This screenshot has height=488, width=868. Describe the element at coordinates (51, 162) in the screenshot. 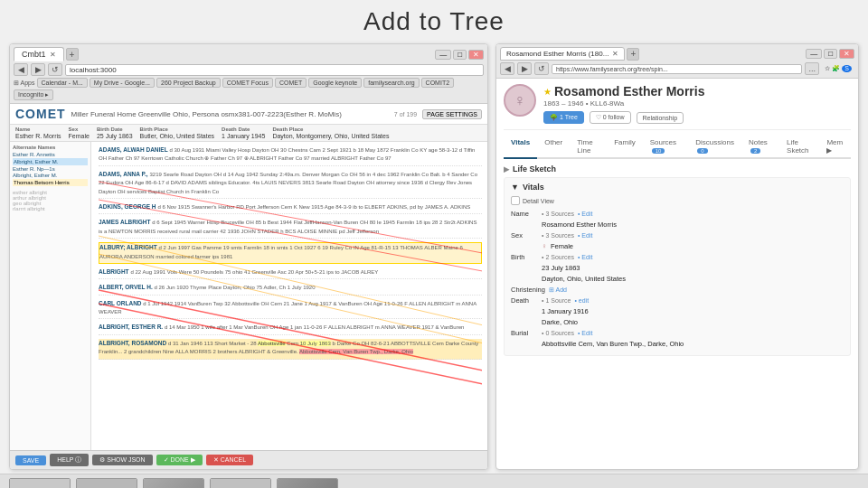

I see `alt-name-2: Albright, Esther M.` at that location.